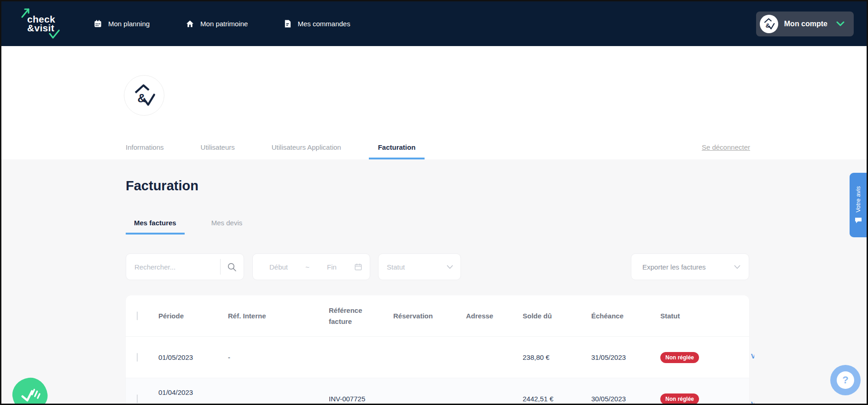 This screenshot has height=405, width=868. What do you see at coordinates (332, 267) in the screenshot?
I see `date-end-placeholder: Fin` at bounding box center [332, 267].